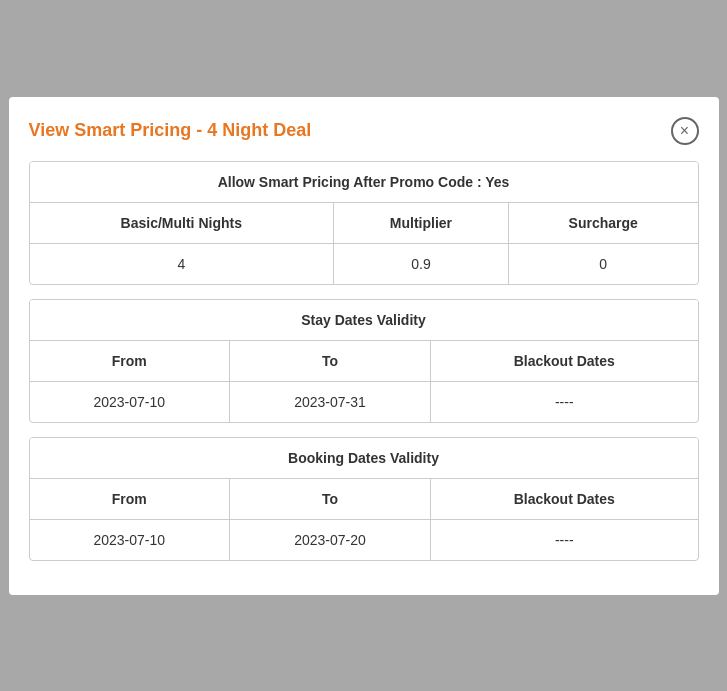 Image resolution: width=727 pixels, height=691 pixels. Describe the element at coordinates (685, 131) in the screenshot. I see `close-button: ×` at that location.